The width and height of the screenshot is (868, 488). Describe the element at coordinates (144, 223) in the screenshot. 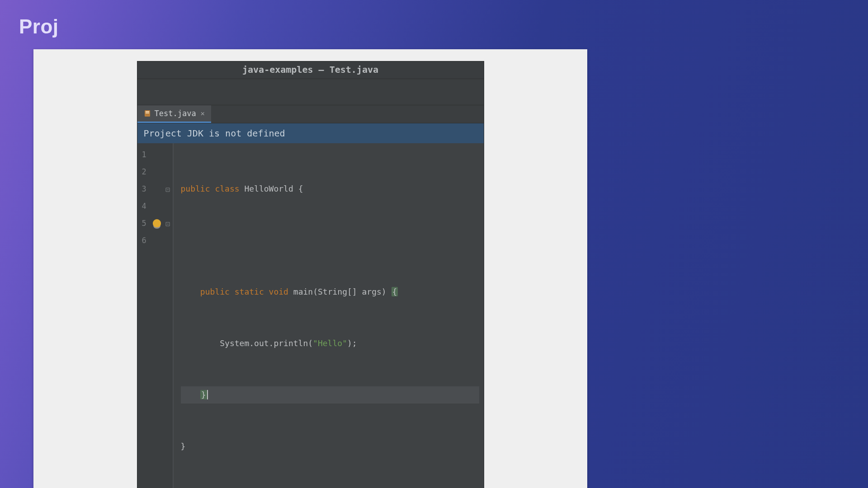

I see `line-number: 5` at that location.